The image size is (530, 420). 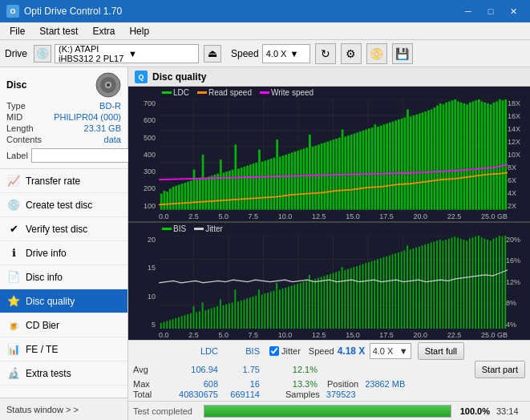 I want to click on start-full-button: Start full, so click(x=441, y=351).